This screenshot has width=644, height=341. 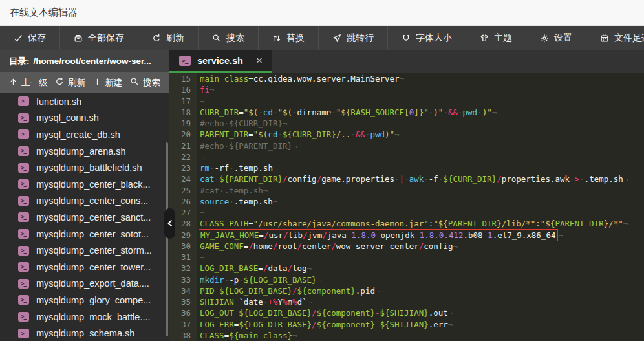 What do you see at coordinates (298, 135) in the screenshot?
I see `code-line-text: PARENT_DIR="$(cd·${CURR_DIR}/..·&&·pwd)"…` at bounding box center [298, 135].